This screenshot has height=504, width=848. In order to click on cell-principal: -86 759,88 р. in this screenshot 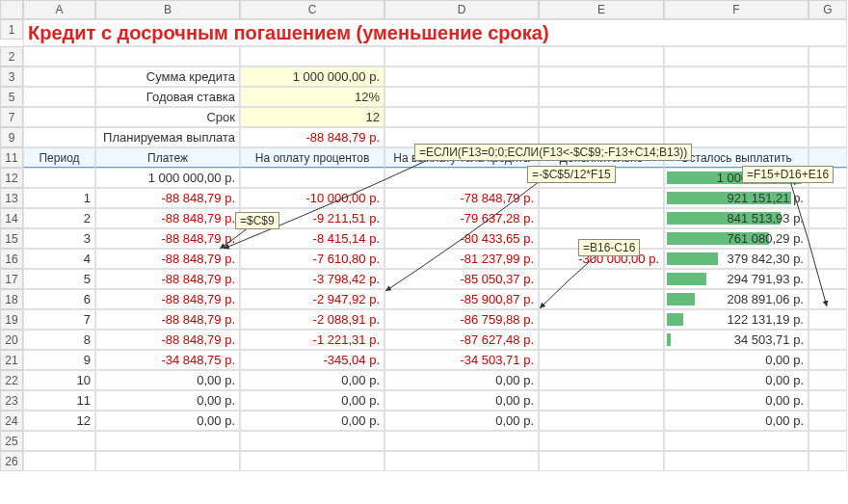, I will do `click(462, 320)`.